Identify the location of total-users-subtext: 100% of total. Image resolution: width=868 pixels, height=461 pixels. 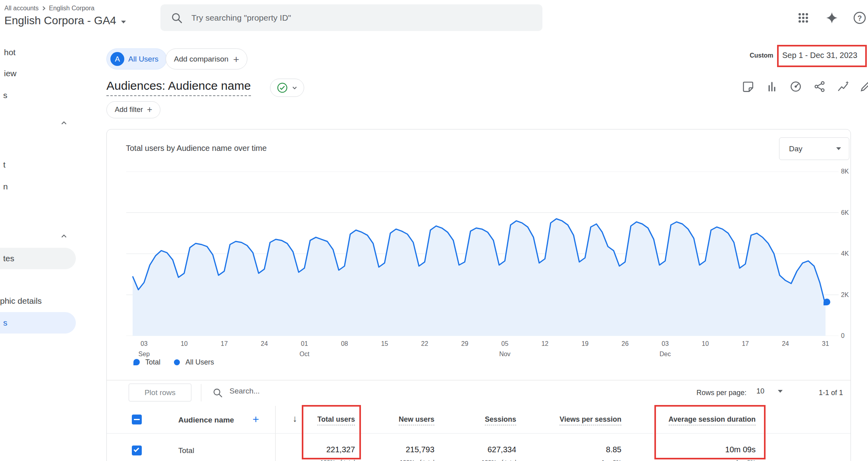
(338, 460).